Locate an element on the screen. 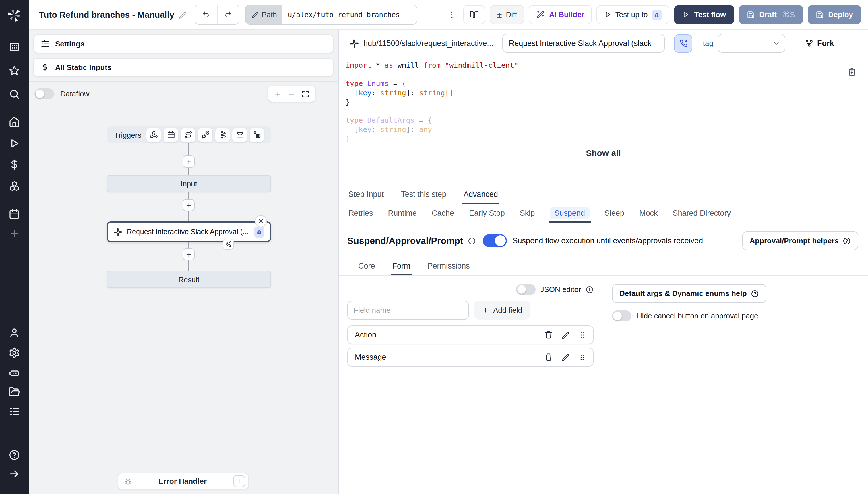  resources-icon is located at coordinates (14, 186).